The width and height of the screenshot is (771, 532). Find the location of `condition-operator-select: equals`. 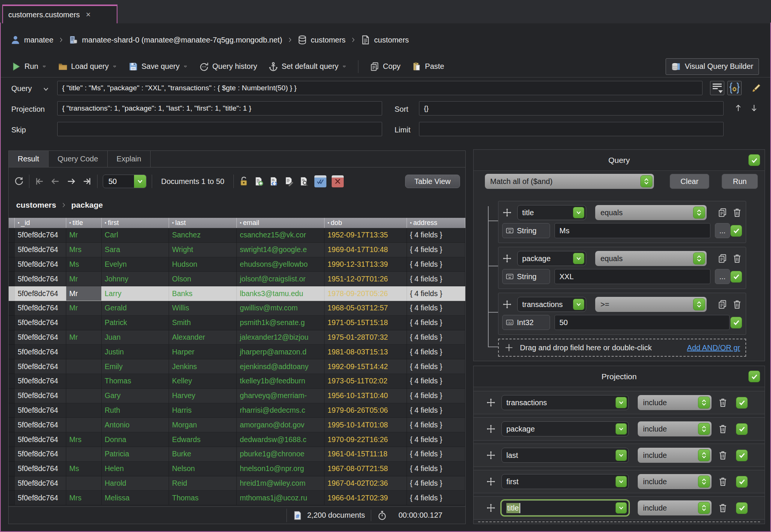

condition-operator-select: equals is located at coordinates (651, 258).